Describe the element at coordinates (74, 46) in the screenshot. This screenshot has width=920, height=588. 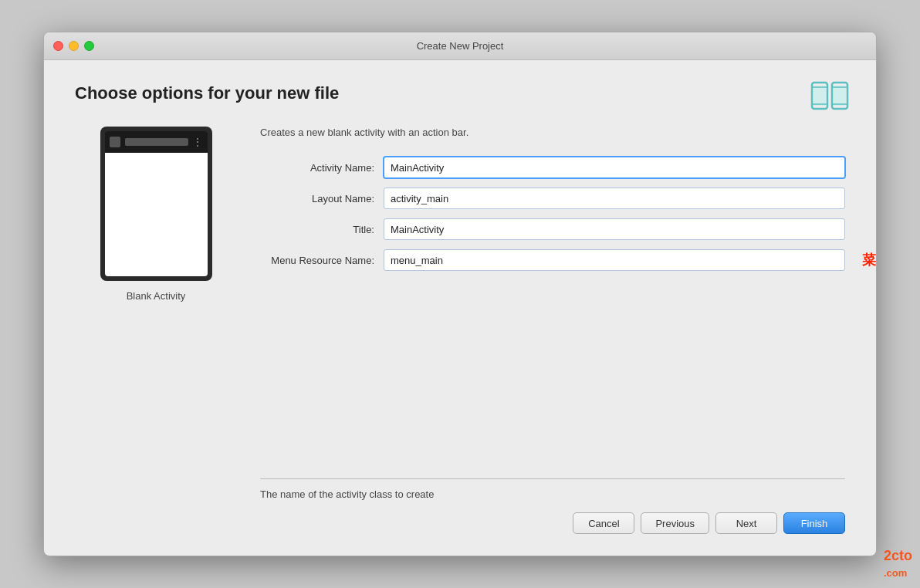
I see `window-controls` at that location.